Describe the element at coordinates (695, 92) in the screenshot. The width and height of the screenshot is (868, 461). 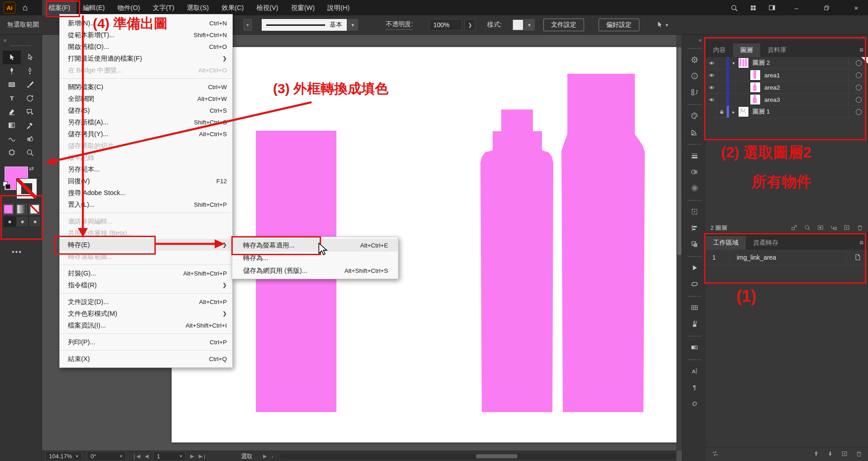
I see `history-panel-icon` at that location.